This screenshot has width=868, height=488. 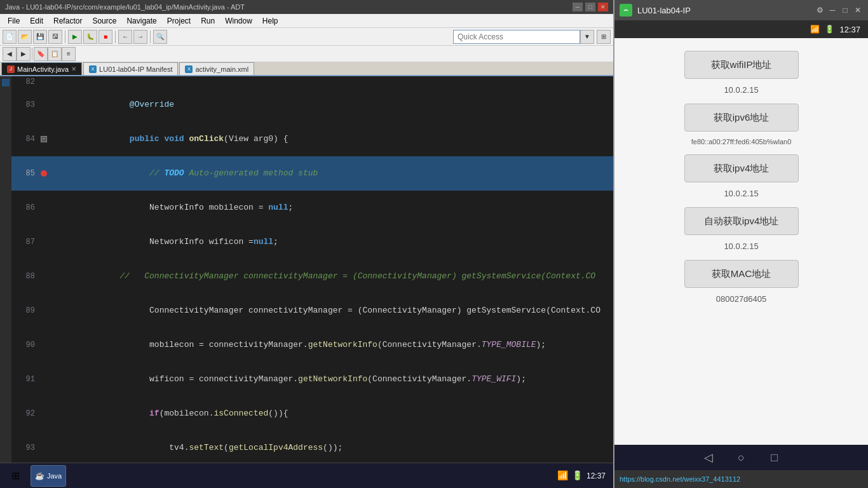 What do you see at coordinates (10, 54) in the screenshot?
I see `prev-edit-button: ◀` at bounding box center [10, 54].